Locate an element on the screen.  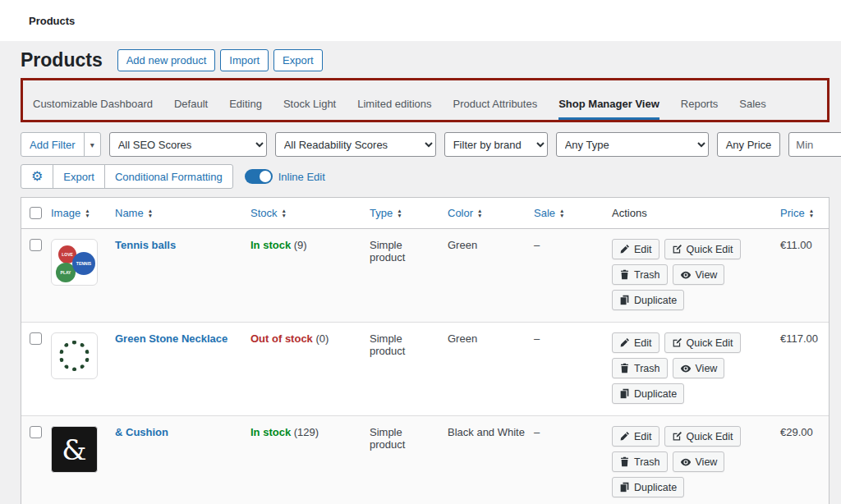
column-header-name: Name is located at coordinates (130, 213).